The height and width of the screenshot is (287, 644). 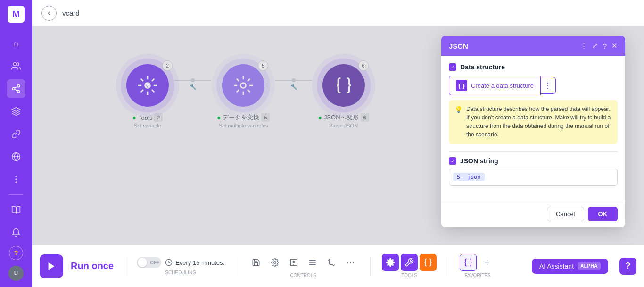 What do you see at coordinates (409, 262) in the screenshot?
I see `tools-wrench-icon` at bounding box center [409, 262].